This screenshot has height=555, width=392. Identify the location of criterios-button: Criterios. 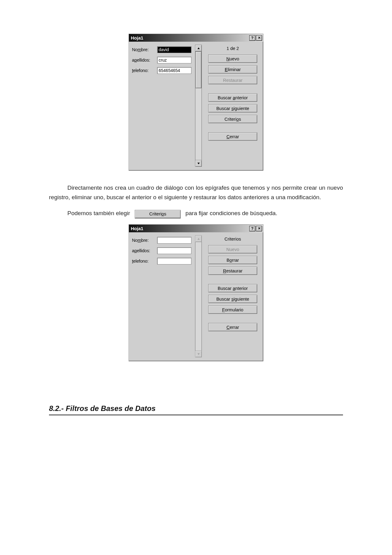
(233, 119).